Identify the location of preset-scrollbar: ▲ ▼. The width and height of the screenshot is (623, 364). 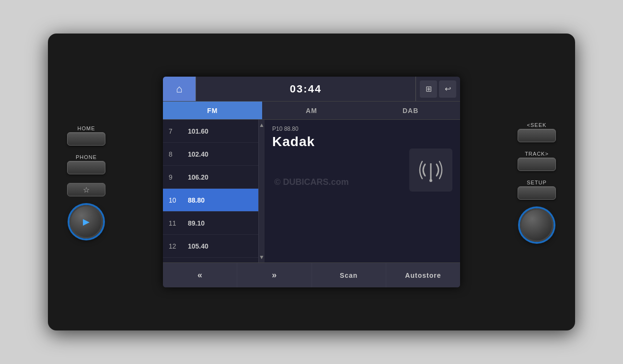
(262, 191).